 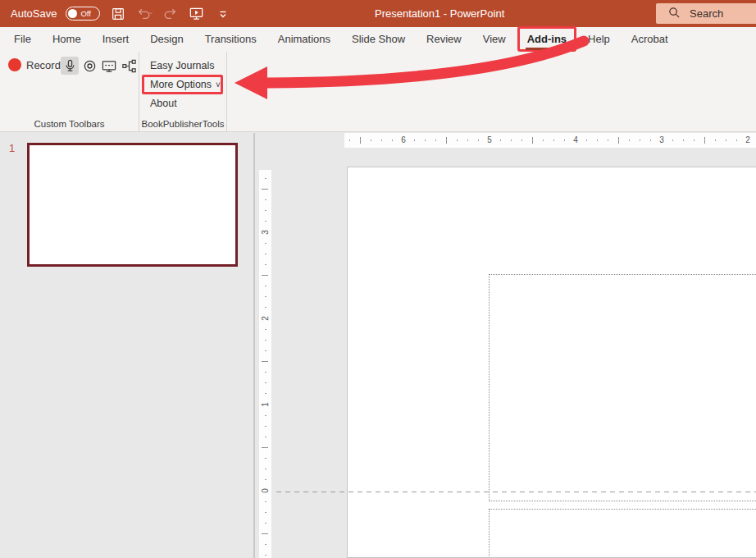 I want to click on chevron-down-icon: ˅, so click(x=218, y=85).